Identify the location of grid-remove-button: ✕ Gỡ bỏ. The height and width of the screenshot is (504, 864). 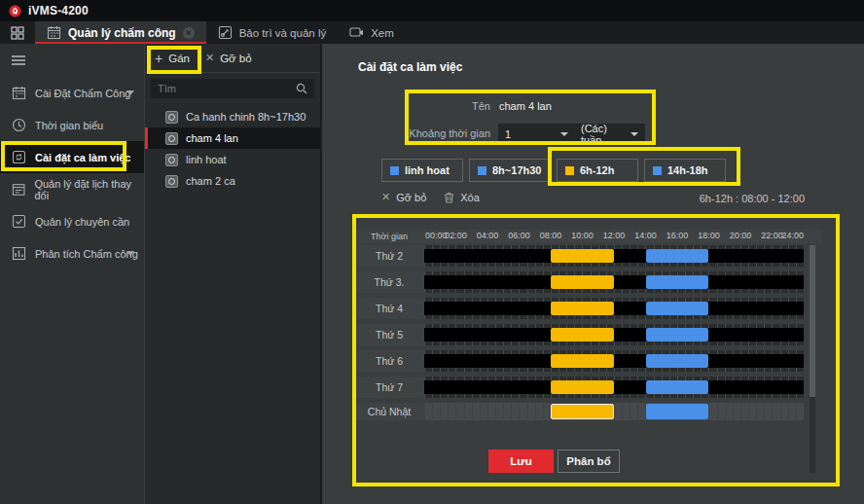
(404, 197).